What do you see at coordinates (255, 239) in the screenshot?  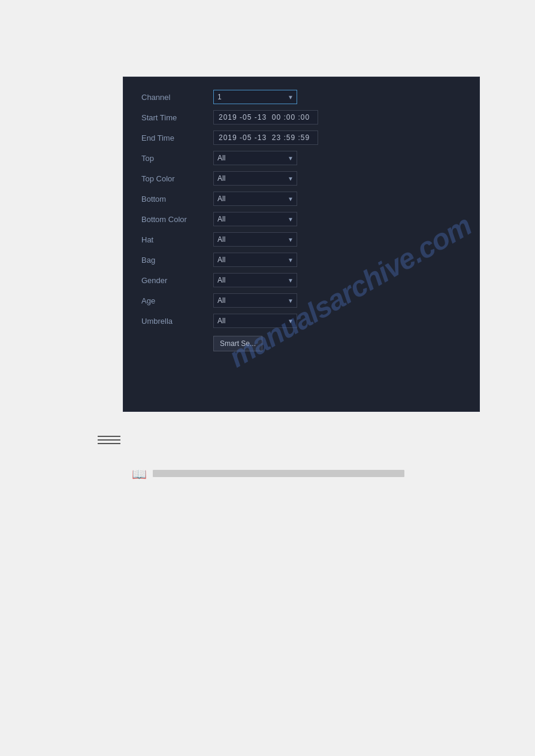 I see `hat-select: All` at bounding box center [255, 239].